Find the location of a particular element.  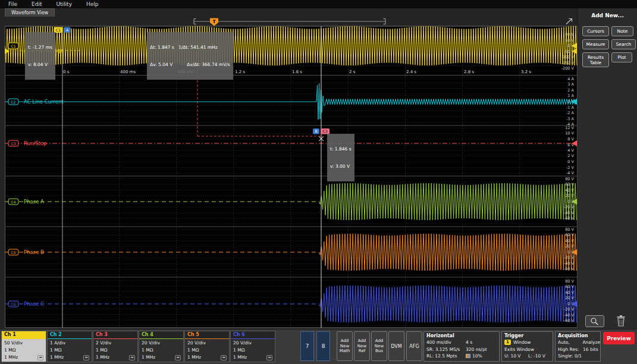

add-button-line: Bus is located at coordinates (379, 351).